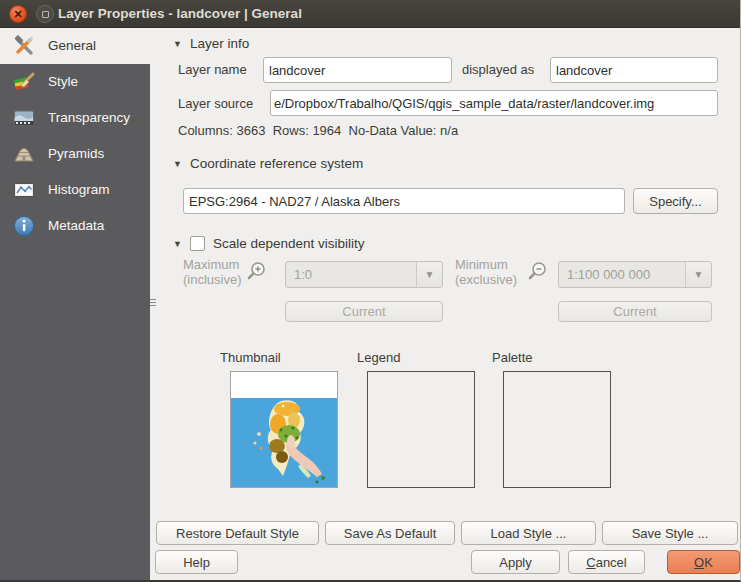 This screenshot has height=582, width=741. Describe the element at coordinates (75, 154) in the screenshot. I see `sidebar-item-pyramids: Pyramids` at that location.